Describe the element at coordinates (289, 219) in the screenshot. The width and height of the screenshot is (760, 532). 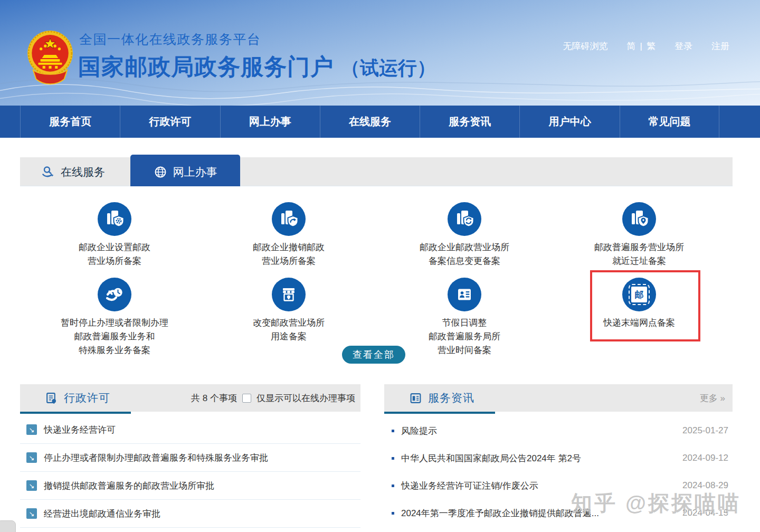
I see `buildings-shield-undo-icon` at that location.